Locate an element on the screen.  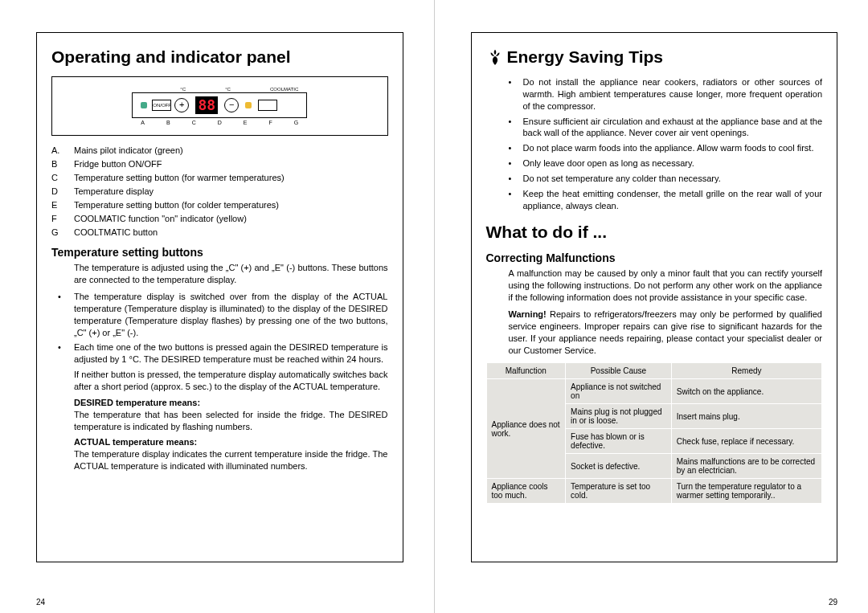
cell-remedy: Insert mains plug. is located at coordinates (746, 416).